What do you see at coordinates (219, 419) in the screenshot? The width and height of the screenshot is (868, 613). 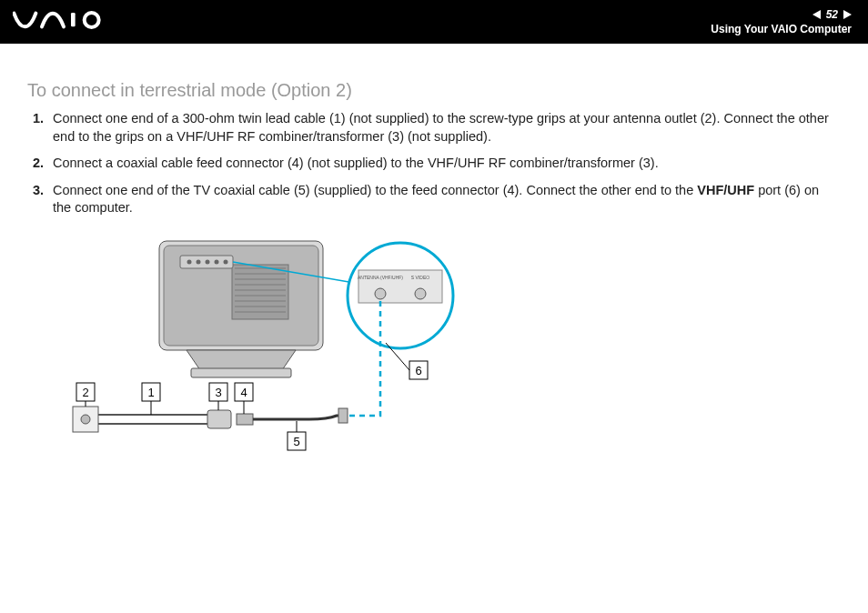 I see `combiner-icon` at bounding box center [219, 419].